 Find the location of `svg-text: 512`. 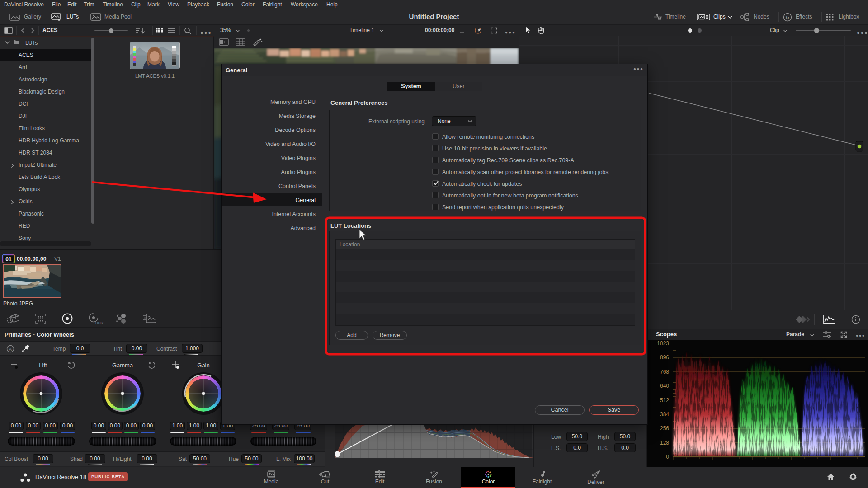

svg-text: 512 is located at coordinates (665, 400).